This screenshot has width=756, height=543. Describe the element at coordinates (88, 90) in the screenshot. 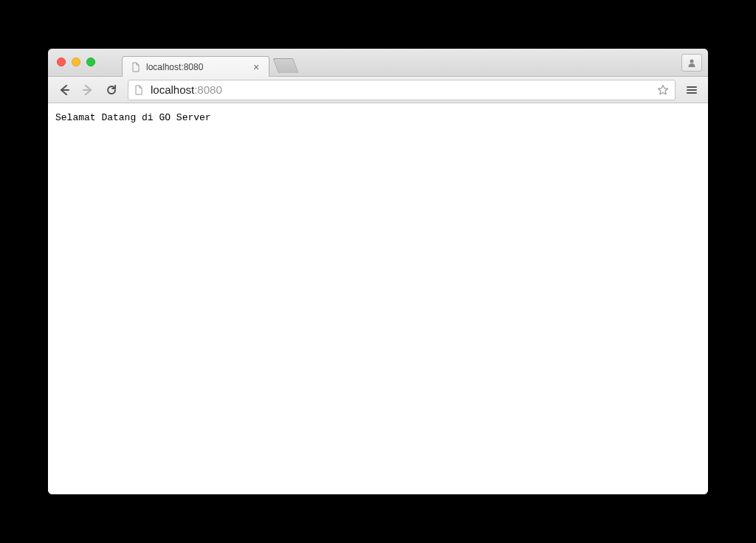

I see `forward-button` at that location.